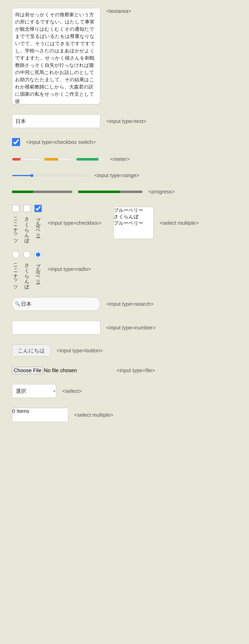  I want to click on radio-label: <input type=radio>, so click(69, 269).